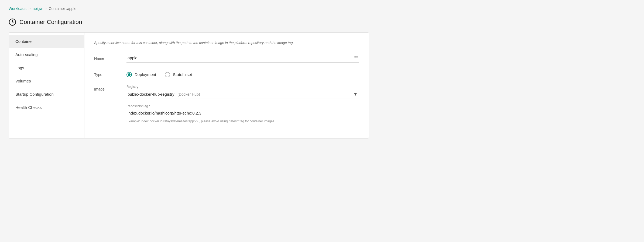 The width and height of the screenshot is (644, 242). I want to click on breadcrumb-container-apple: Container :apple, so click(63, 9).